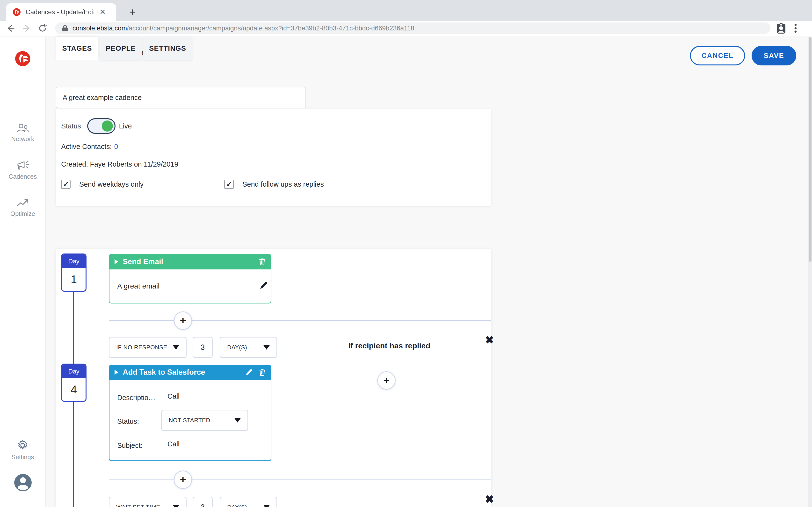  Describe the element at coordinates (100, 28) in the screenshot. I see `url-domain: console.ebsta.com` at that location.